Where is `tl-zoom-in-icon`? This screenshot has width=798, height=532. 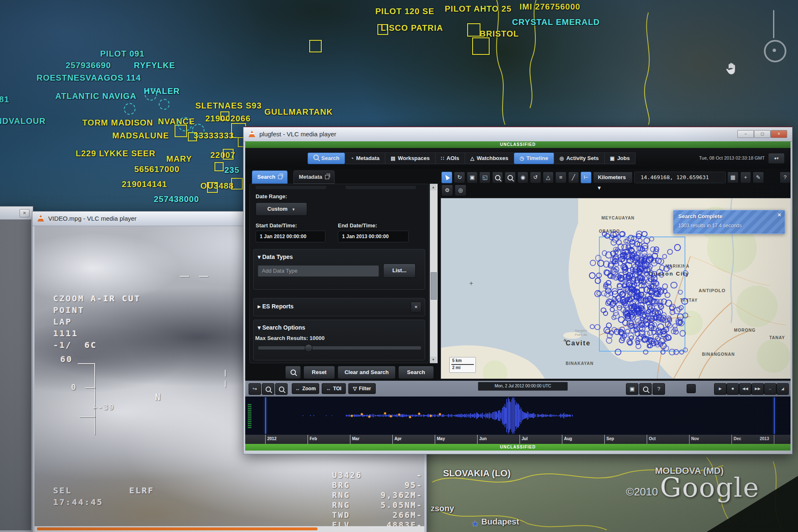 tl-zoom-in-icon is located at coordinates (268, 389).